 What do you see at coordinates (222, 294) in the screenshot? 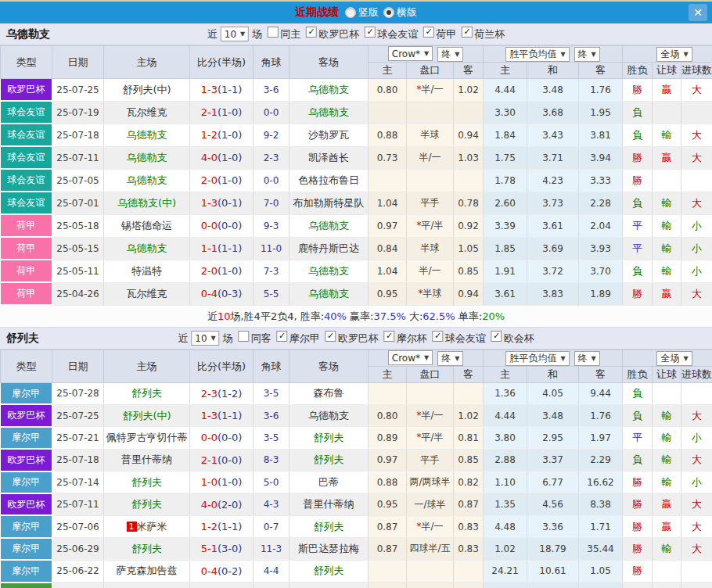
I see `score-cell: 0-4(0-3)` at bounding box center [222, 294].